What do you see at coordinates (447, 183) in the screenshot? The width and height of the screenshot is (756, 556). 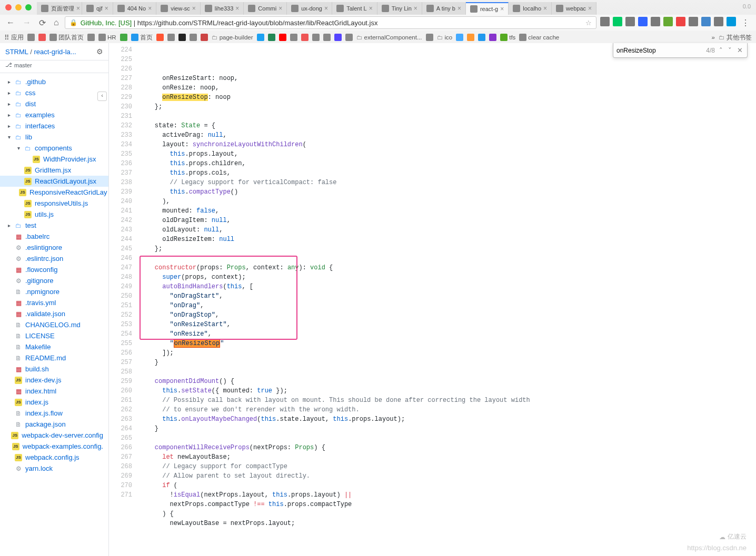 I see `code-line: // Legacy support for verticalCompact: f…` at bounding box center [447, 183].